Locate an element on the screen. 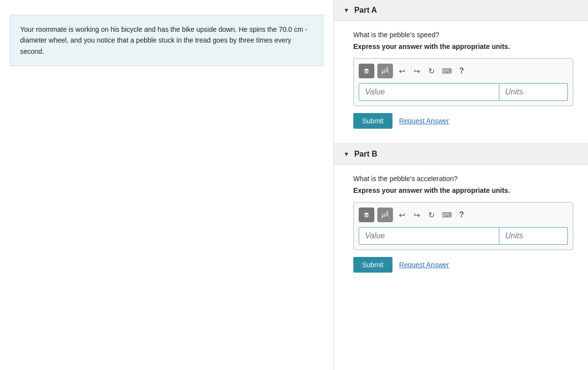 The width and height of the screenshot is (588, 370). fraction-button-b is located at coordinates (367, 215).